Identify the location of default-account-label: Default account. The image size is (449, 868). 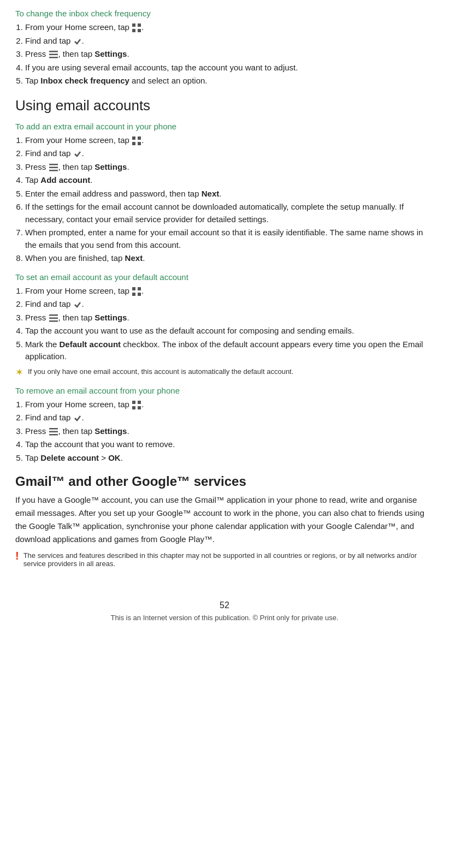
(91, 344).